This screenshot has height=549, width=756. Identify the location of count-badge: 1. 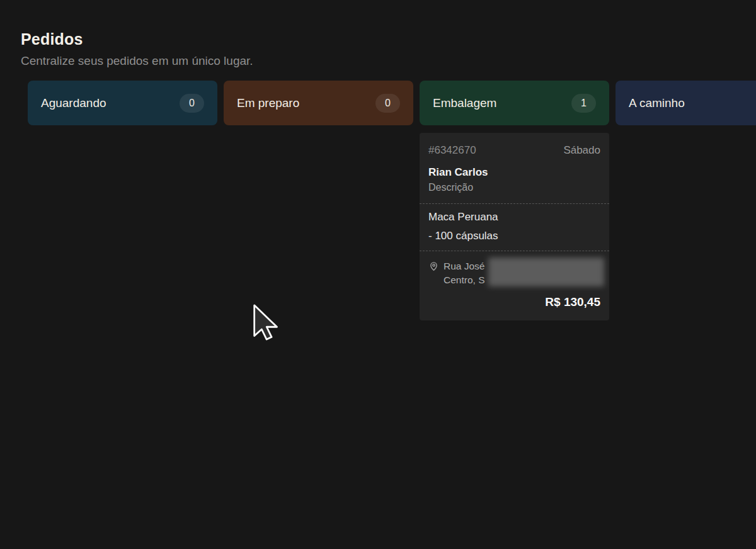
(583, 103).